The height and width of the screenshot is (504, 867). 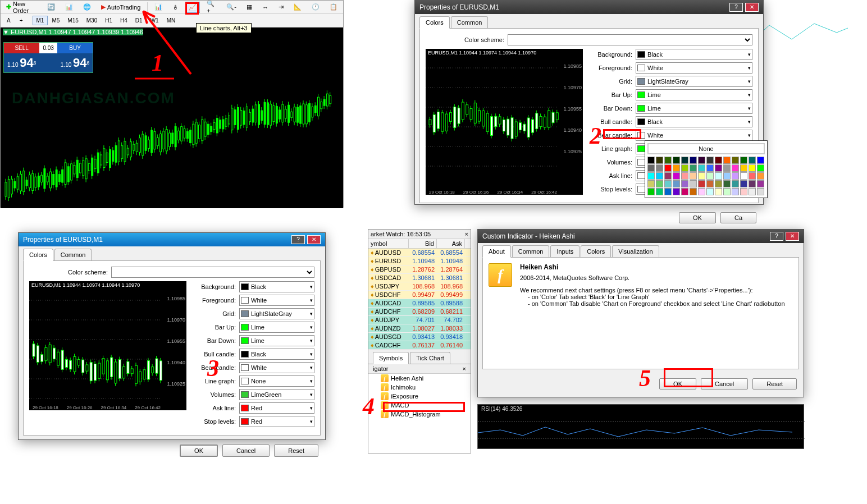 I want to click on mw-row-audusd: ♦AUDUSD 0.68554 0.68554, so click(x=419, y=253).